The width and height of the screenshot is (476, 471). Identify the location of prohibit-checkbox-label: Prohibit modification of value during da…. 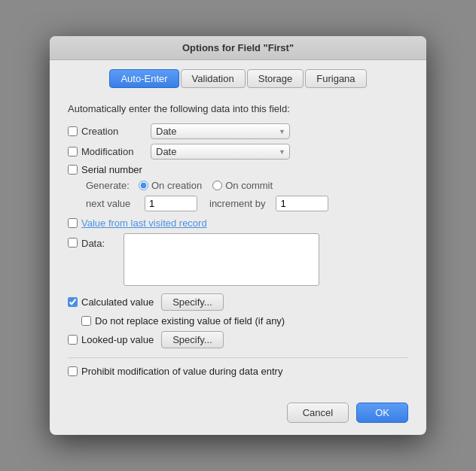
(175, 372).